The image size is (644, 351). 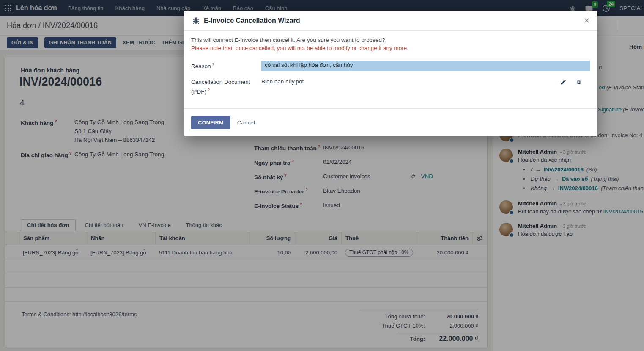 What do you see at coordinates (563, 82) in the screenshot?
I see `edit-pencil-icon` at bounding box center [563, 82].